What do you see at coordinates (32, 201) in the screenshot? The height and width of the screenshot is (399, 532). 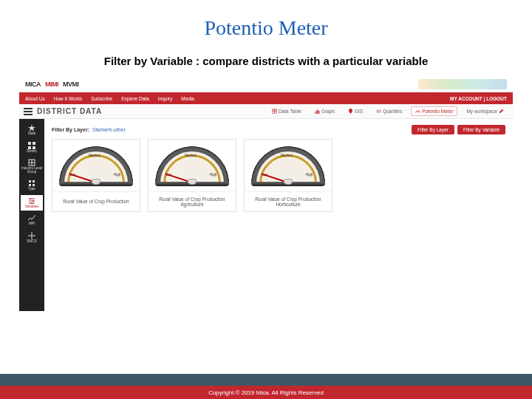 I see `sliders-icon` at bounding box center [32, 201].